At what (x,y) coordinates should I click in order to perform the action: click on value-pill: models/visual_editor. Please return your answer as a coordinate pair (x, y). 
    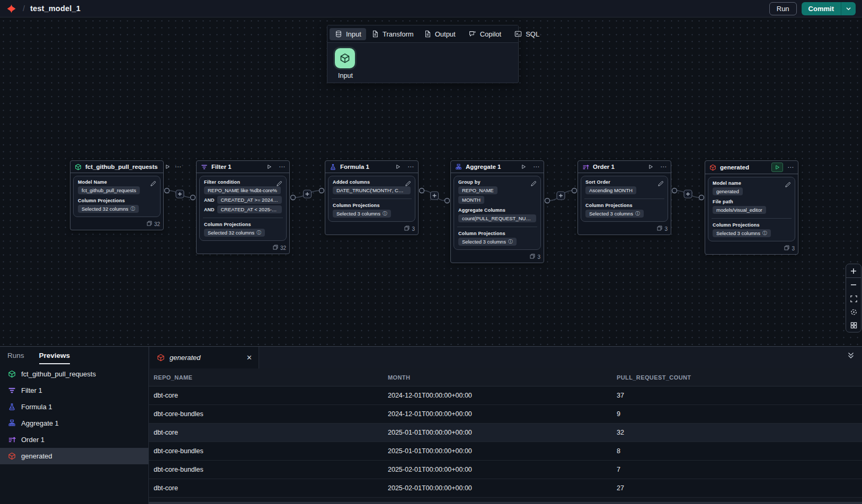
    Looking at the image, I should click on (740, 210).